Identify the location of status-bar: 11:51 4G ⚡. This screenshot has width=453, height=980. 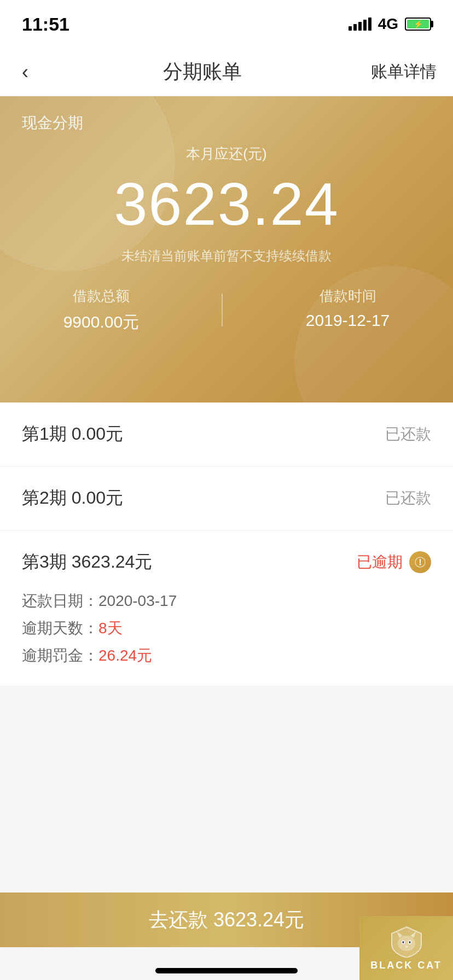
(226, 24).